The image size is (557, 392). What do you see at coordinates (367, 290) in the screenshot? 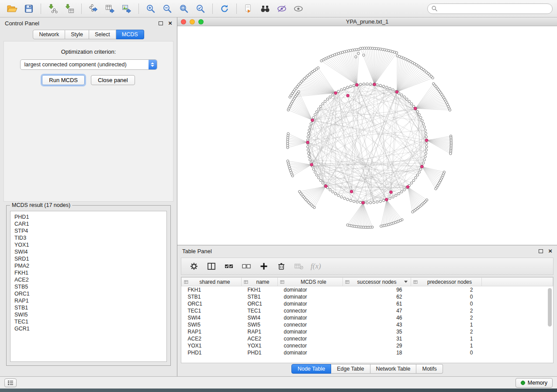
I see `table-row: FKH1FKH1dominator962` at bounding box center [367, 290].